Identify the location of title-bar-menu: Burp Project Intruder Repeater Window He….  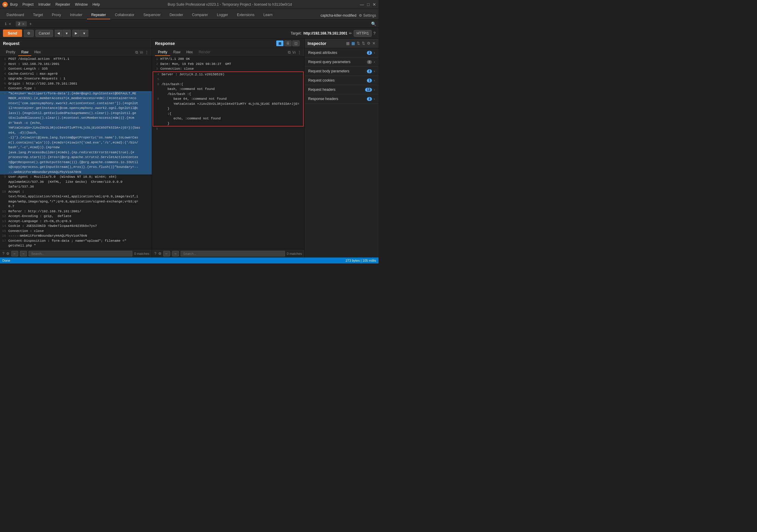
(55, 5).